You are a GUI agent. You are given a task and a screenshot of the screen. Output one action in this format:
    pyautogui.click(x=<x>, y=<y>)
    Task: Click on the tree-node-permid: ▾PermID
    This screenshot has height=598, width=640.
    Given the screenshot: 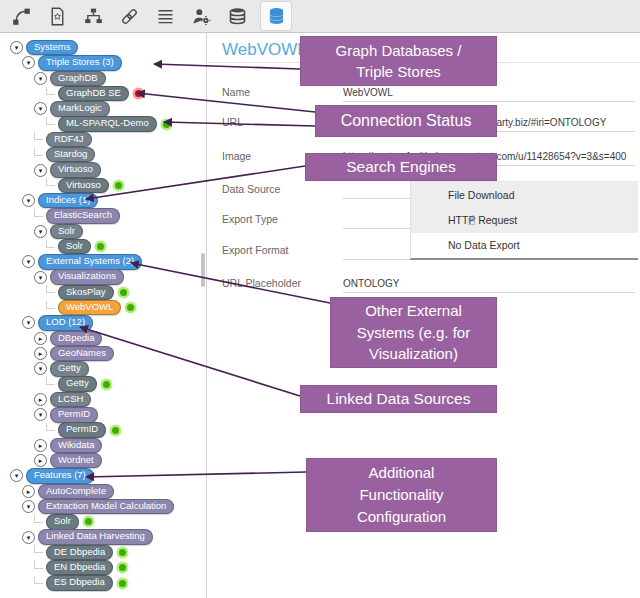 What is the action you would take?
    pyautogui.click(x=103, y=414)
    